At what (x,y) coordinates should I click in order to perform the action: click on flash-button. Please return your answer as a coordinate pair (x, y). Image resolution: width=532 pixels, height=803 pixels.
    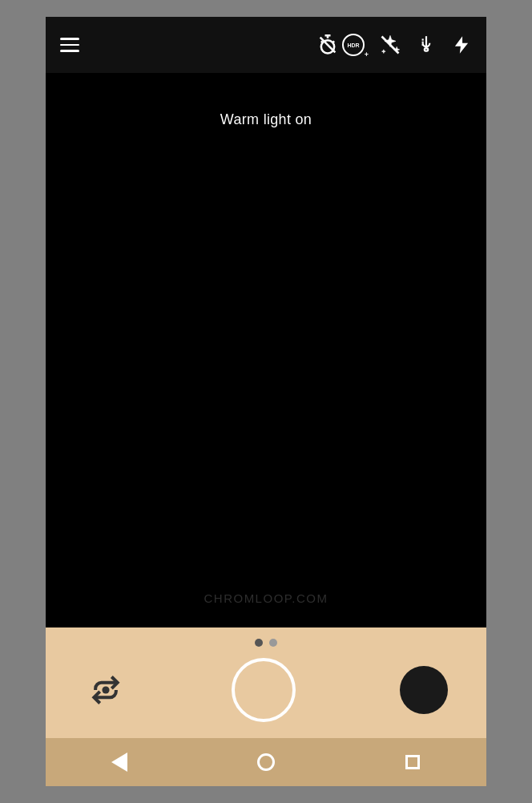
    Looking at the image, I should click on (461, 45).